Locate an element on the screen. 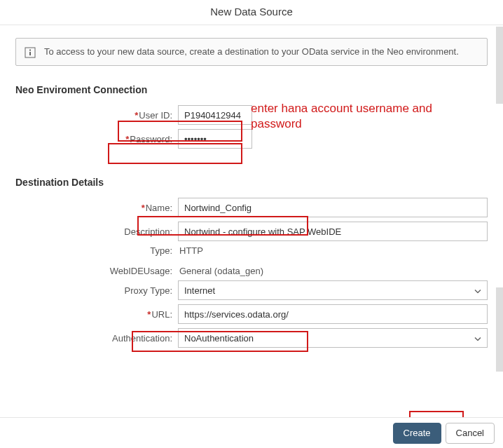 The width and height of the screenshot is (503, 448). url-input is located at coordinates (333, 314).